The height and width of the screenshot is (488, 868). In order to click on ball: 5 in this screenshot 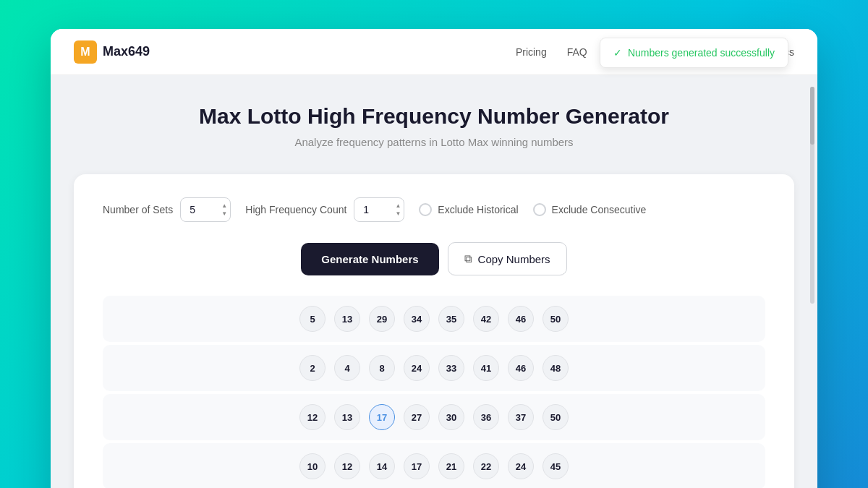, I will do `click(312, 319)`.